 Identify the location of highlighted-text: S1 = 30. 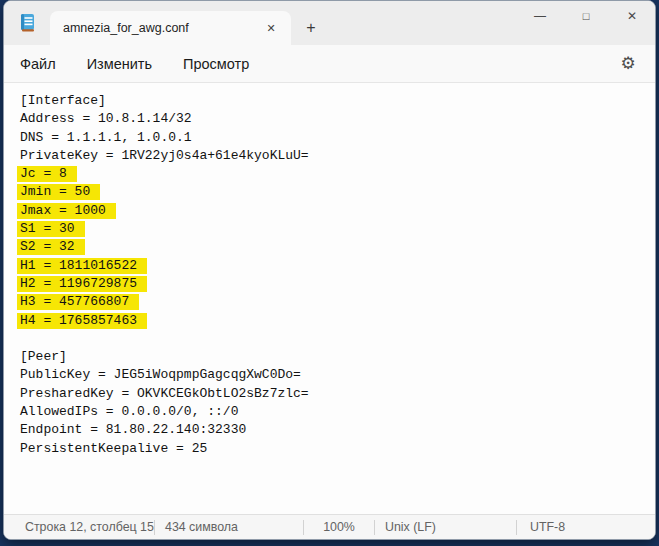
(51, 229).